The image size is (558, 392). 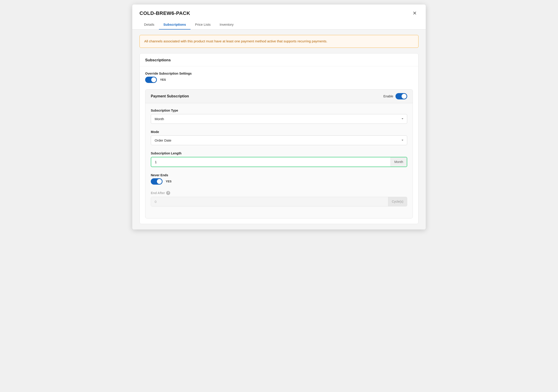 What do you see at coordinates (151, 80) in the screenshot?
I see `override-toggle` at bounding box center [151, 80].